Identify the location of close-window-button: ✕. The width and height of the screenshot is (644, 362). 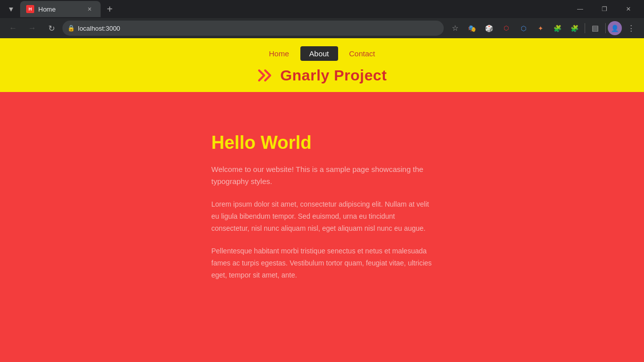
(628, 9).